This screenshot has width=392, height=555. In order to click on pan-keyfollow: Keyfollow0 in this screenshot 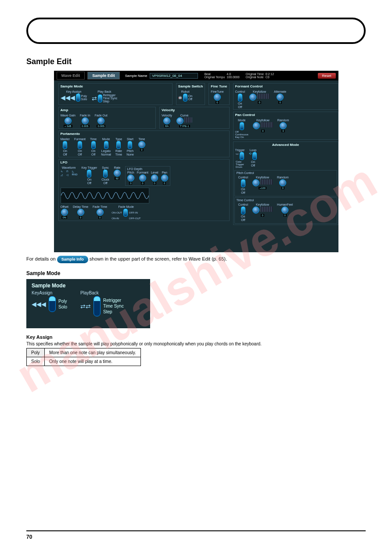, I will do `click(263, 128)`.